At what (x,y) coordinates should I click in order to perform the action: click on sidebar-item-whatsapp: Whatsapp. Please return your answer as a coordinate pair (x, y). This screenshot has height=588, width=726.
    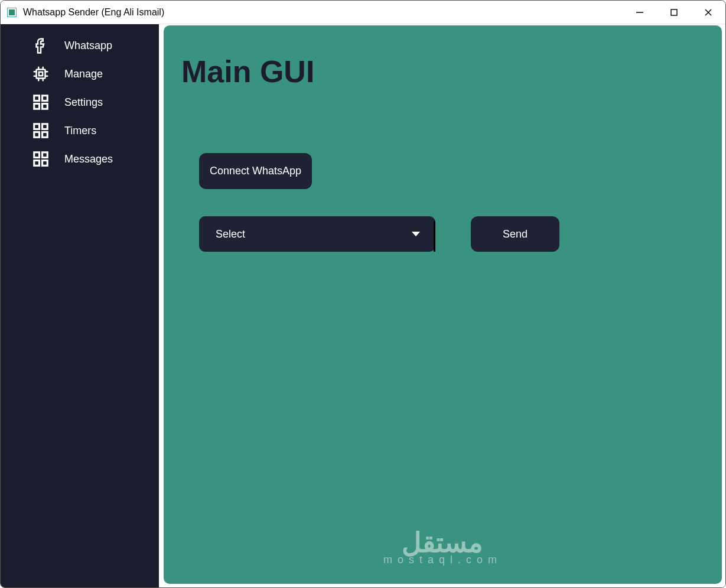
    Looking at the image, I should click on (80, 46).